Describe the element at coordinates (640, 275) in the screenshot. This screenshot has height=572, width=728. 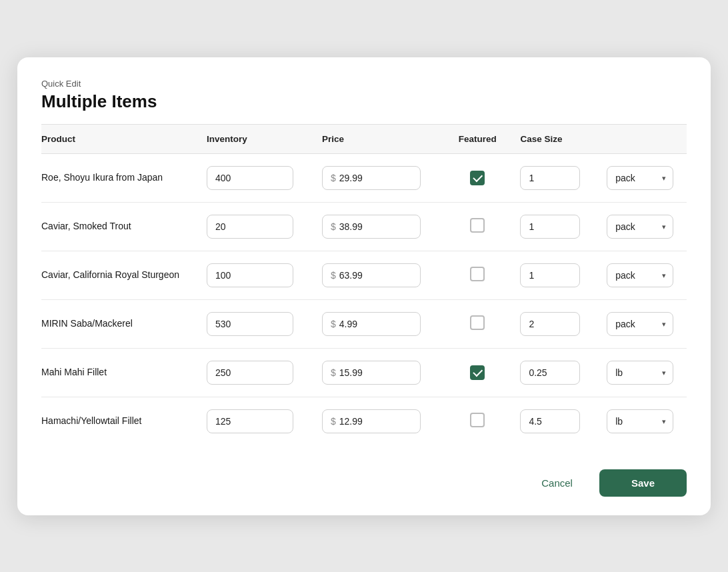
I see `unit-select-2: packlbozkgg` at that location.